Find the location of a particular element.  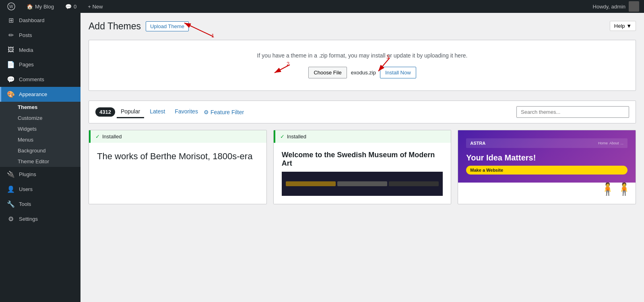

search-themes-input is located at coordinates (573, 112).